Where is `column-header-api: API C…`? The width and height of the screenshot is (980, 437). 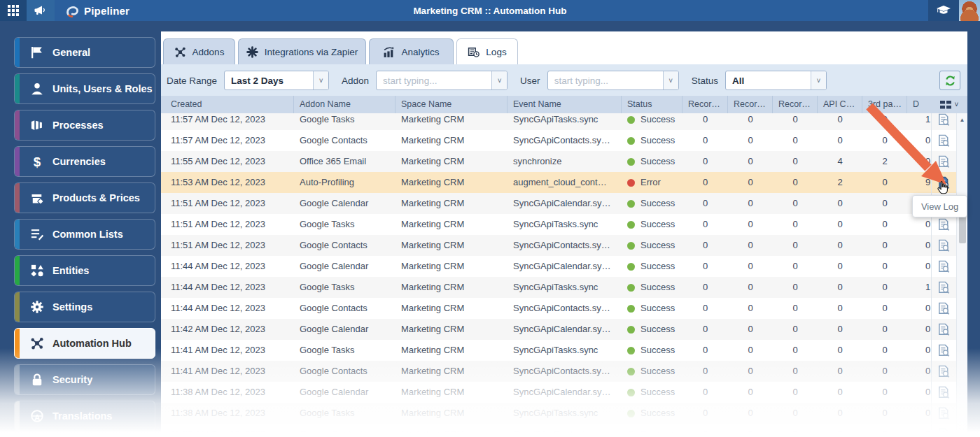 column-header-api: API C… is located at coordinates (840, 105).